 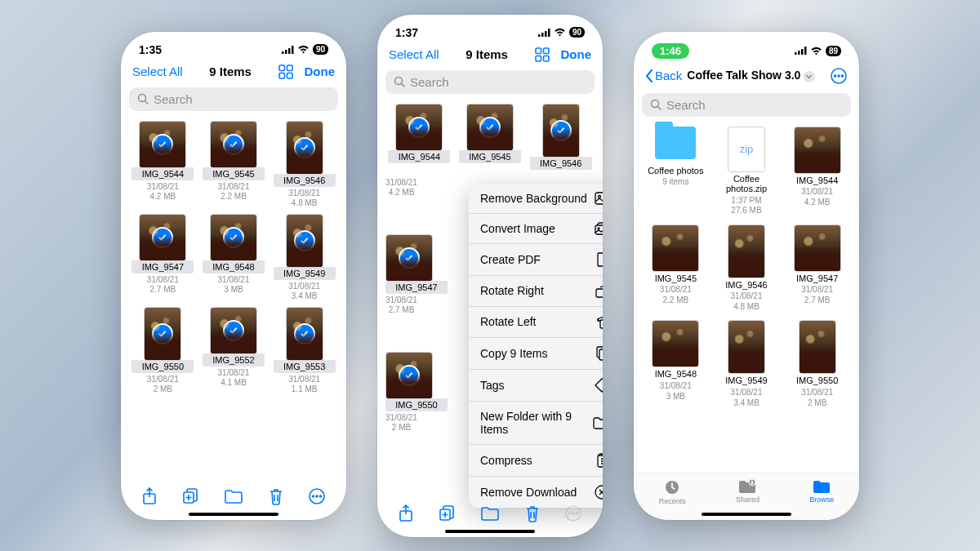 I want to click on search-icon, so click(x=143, y=99).